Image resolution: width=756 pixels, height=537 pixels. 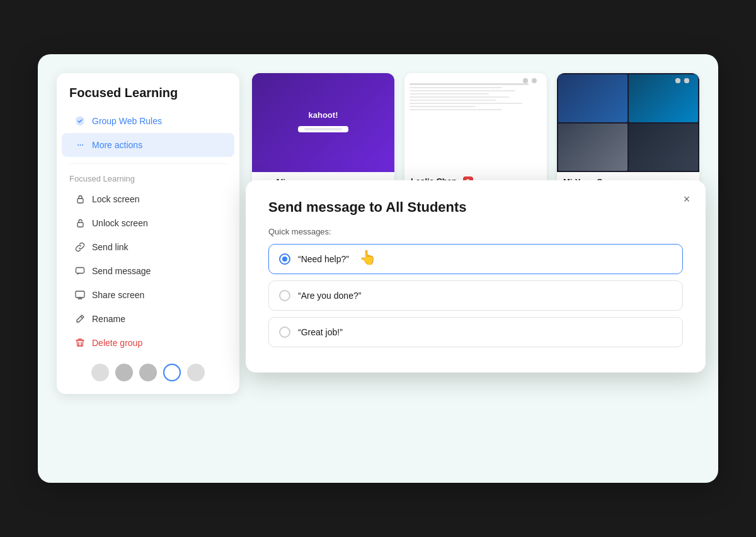 What do you see at coordinates (476, 232) in the screenshot?
I see `quick-messages-label: Quick messages:` at bounding box center [476, 232].